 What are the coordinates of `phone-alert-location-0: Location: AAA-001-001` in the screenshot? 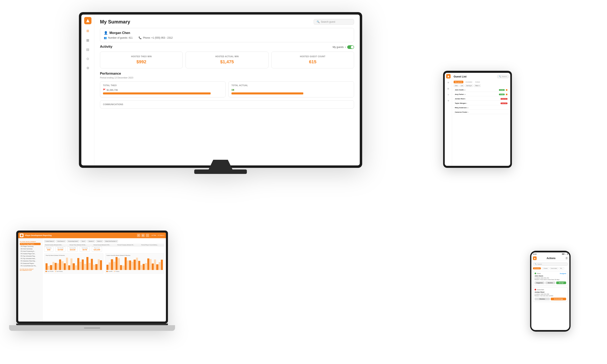 It's located at (550, 278).